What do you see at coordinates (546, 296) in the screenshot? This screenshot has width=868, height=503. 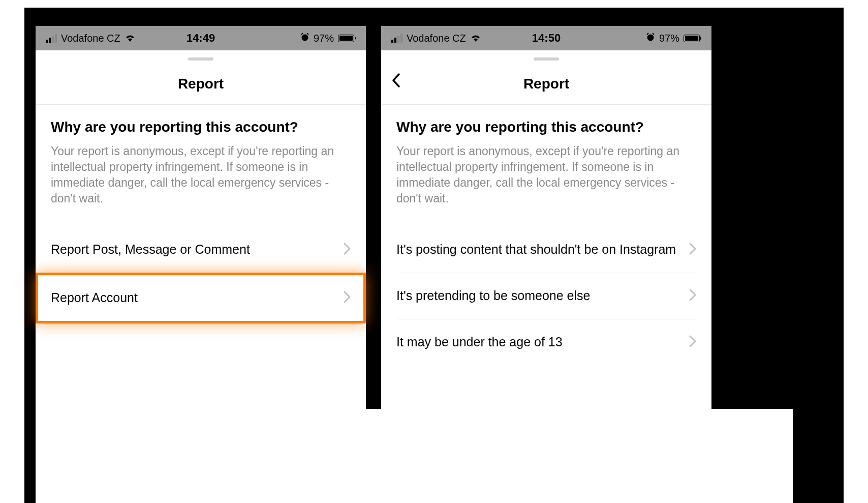 I see `option-pretending: It's pretending to be someone else` at bounding box center [546, 296].